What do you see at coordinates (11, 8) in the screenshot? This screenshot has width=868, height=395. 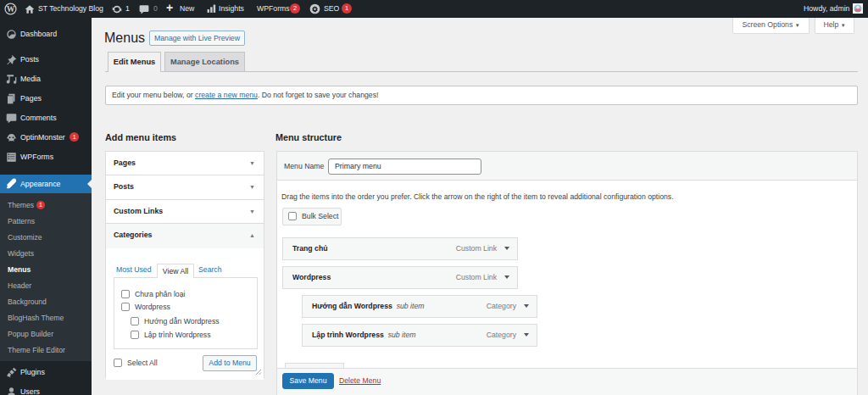 I see `svg-text: W` at bounding box center [11, 8].